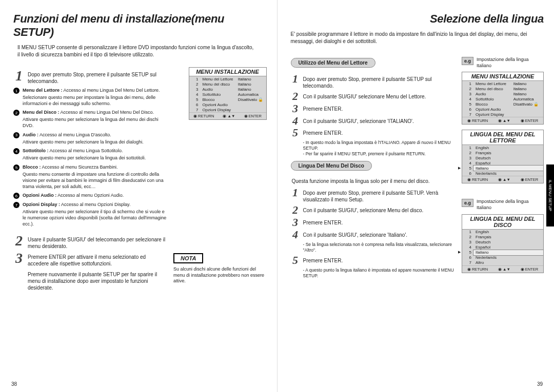 The width and height of the screenshot is (554, 392). I want to click on bullet-3: 3Audio : Accesso al menu Lingua D'ascolt…, so click(90, 135).